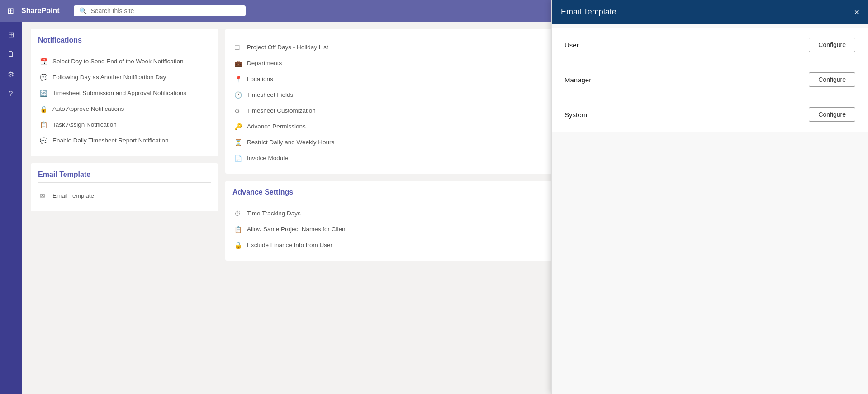 The height and width of the screenshot is (394, 868). What do you see at coordinates (124, 62) in the screenshot?
I see `menu-item-week-notification: 📅 Select Day to Send End of the Week Not…` at bounding box center [124, 62].